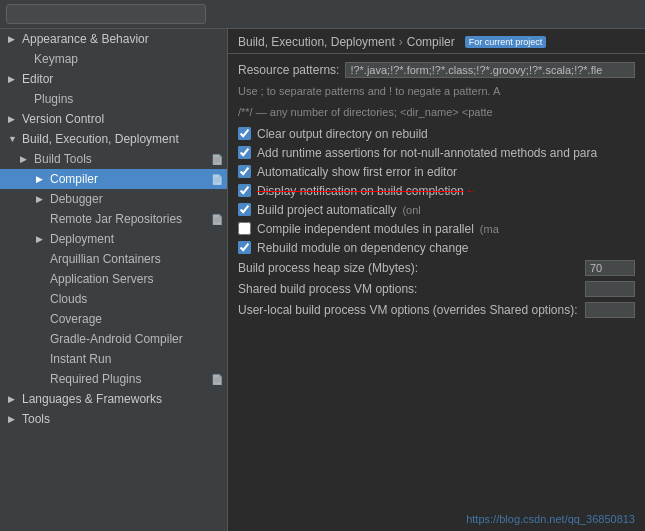 Image resolution: width=645 pixels, height=531 pixels. What do you see at coordinates (116, 339) in the screenshot?
I see `sidebar-item-label: Gradle-Android Compiler` at bounding box center [116, 339].